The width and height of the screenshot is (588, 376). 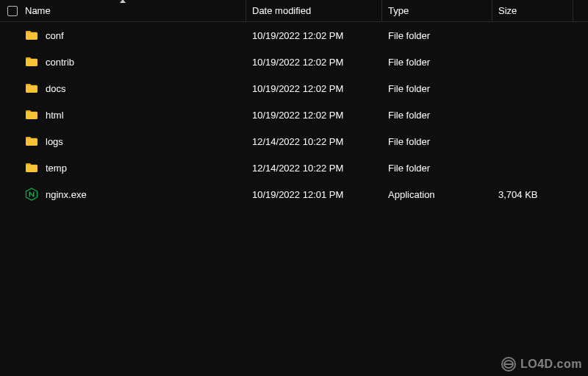 I want to click on table-row: docs10/19/2022 12:02 PMFile folder, so click(x=294, y=88).